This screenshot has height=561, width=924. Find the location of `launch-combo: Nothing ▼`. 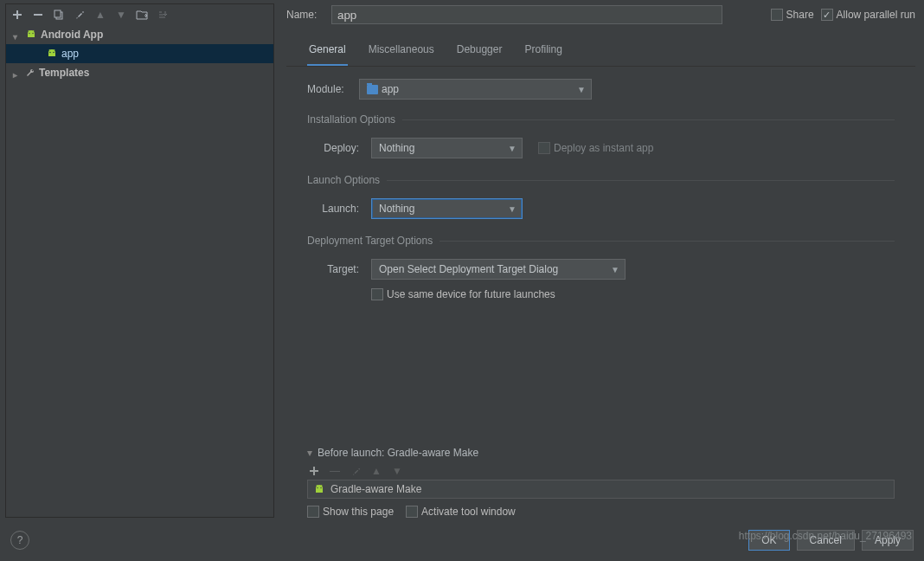

launch-combo: Nothing ▼ is located at coordinates (446, 209).